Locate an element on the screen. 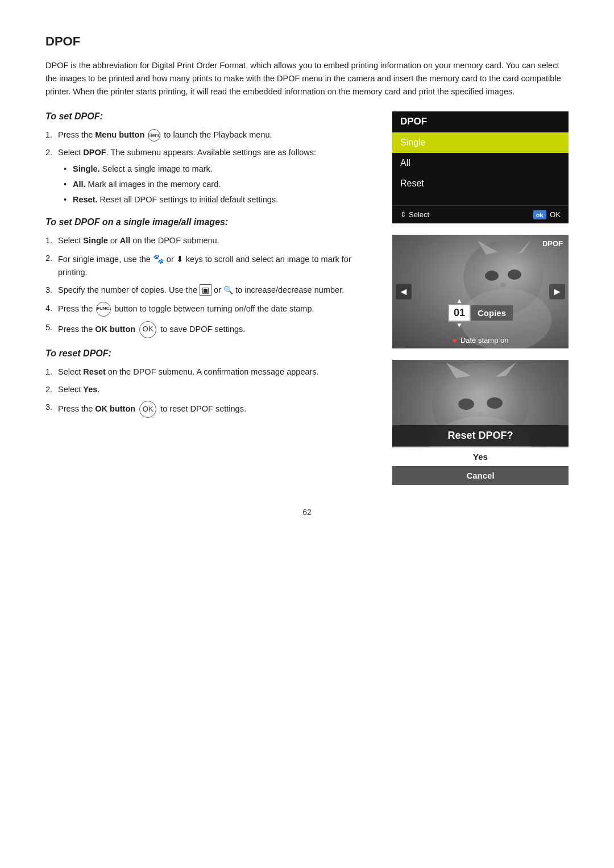  list-item: Reset. Reset all DPOF settings to initia… is located at coordinates (219, 200).